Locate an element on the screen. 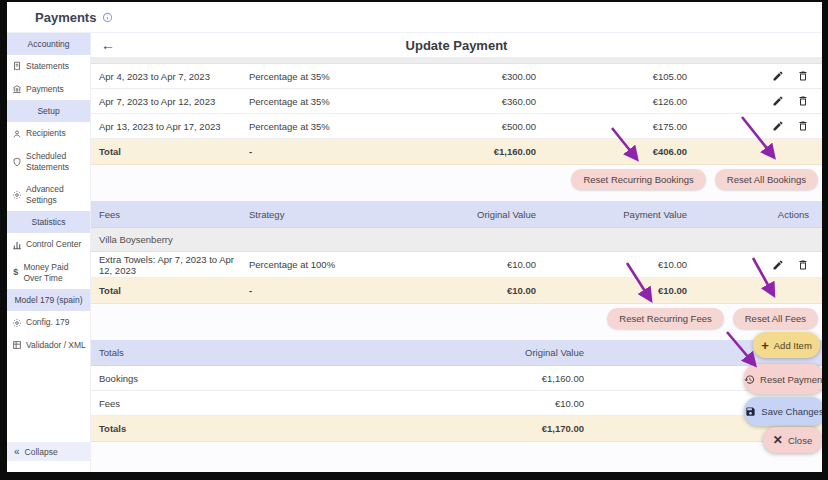 The height and width of the screenshot is (480, 828). save-icon is located at coordinates (750, 412).